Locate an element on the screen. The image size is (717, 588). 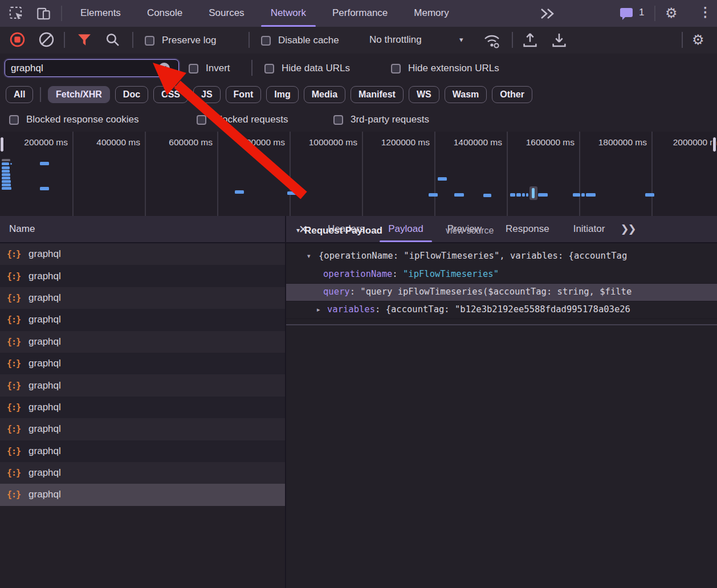
payload-row-variables: ▸variables: {accountTag: "b12e3b2192ee55… is located at coordinates (502, 310).